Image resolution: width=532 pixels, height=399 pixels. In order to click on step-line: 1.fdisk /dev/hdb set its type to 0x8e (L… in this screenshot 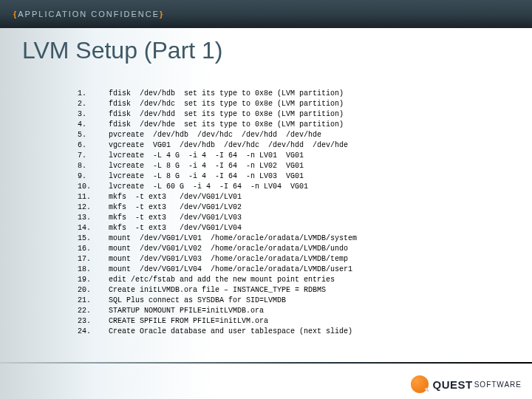, I will do `click(290, 94)`.